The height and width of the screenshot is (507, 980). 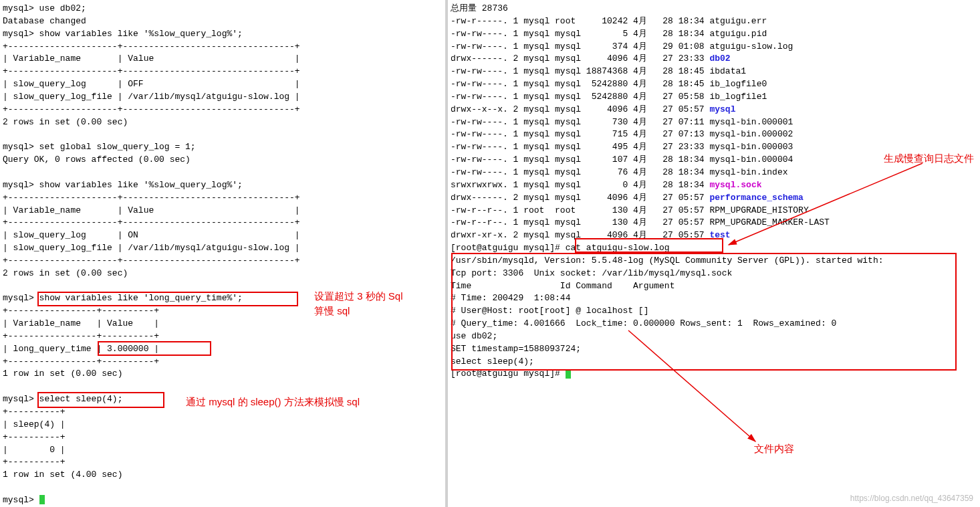 I want to click on watermark: https://blog.csdn.net/qq_43647359, so click(x=912, y=499).